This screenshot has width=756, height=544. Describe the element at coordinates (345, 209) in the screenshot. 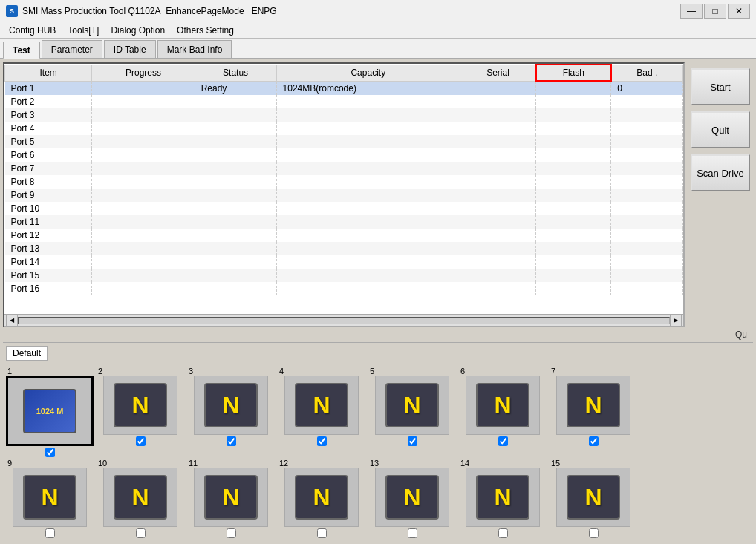

I see `table-row: Port 10` at that location.